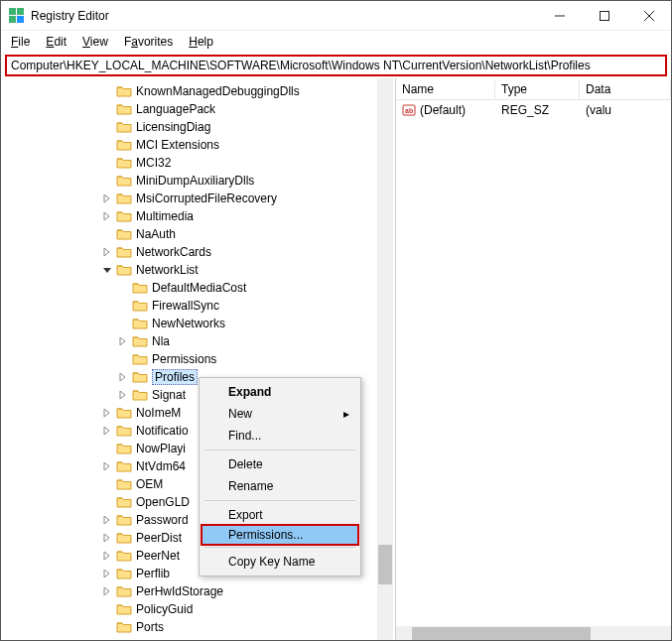  I want to click on tree-node: MiniDumpAuxiliaryDlls, so click(199, 181).